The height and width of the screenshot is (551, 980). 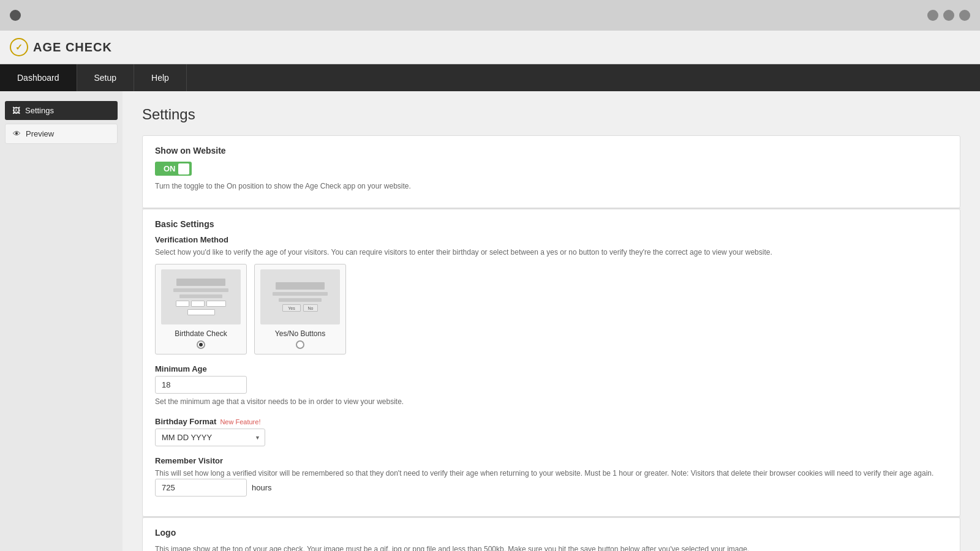 I want to click on verification-method-label: Verification Method, so click(x=551, y=240).